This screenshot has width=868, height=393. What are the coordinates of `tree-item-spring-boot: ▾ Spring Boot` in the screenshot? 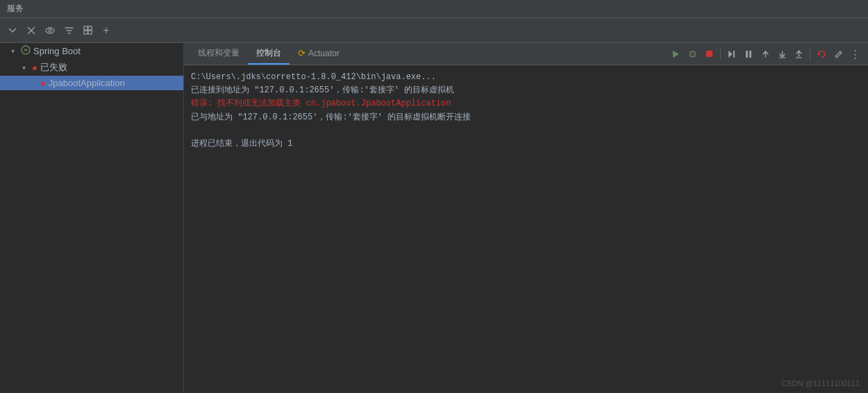 It's located at (92, 51).